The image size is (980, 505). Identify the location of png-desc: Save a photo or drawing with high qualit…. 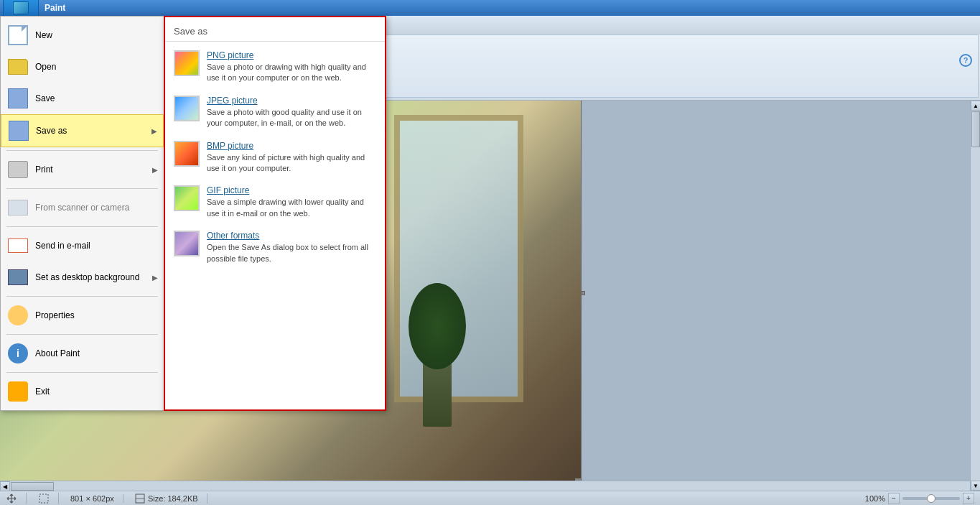
(291, 73).